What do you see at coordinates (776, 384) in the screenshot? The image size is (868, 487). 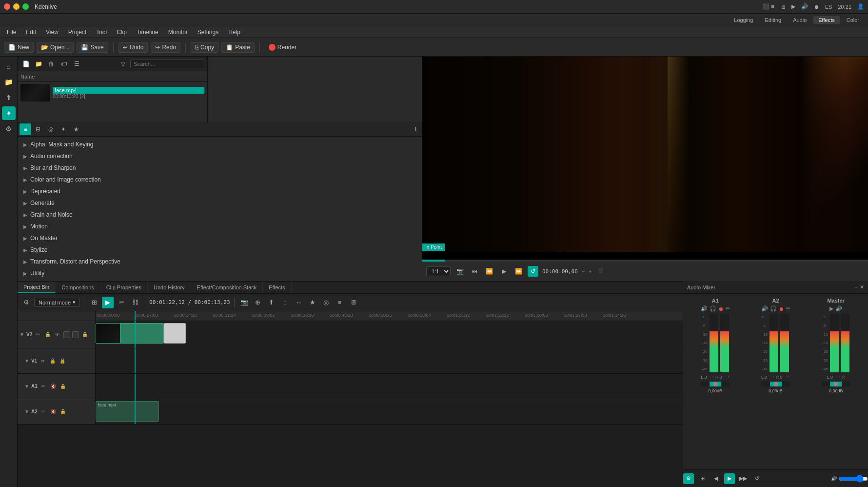 I see `ch-a2-knob` at bounding box center [776, 384].